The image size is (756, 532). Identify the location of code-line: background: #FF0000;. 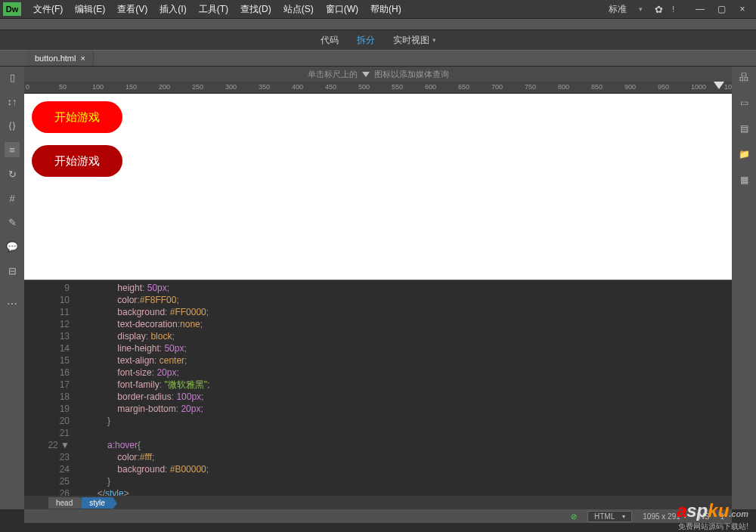
(404, 312).